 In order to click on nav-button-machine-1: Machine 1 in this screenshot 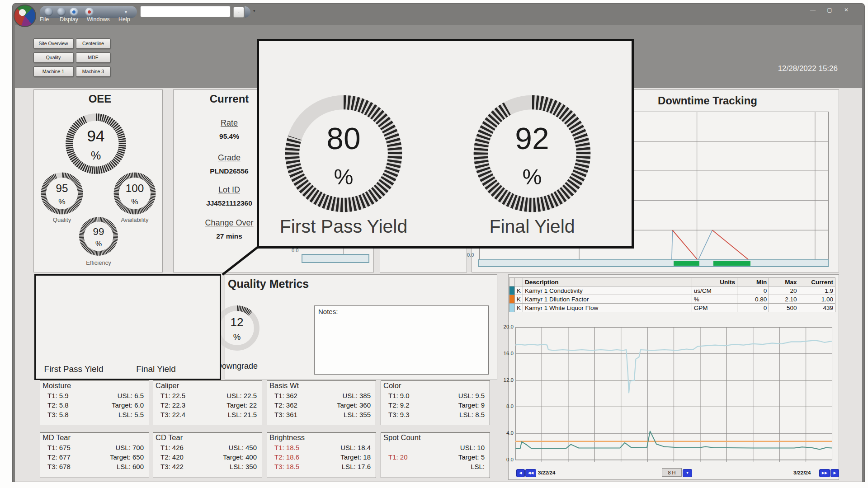, I will do `click(53, 71)`.